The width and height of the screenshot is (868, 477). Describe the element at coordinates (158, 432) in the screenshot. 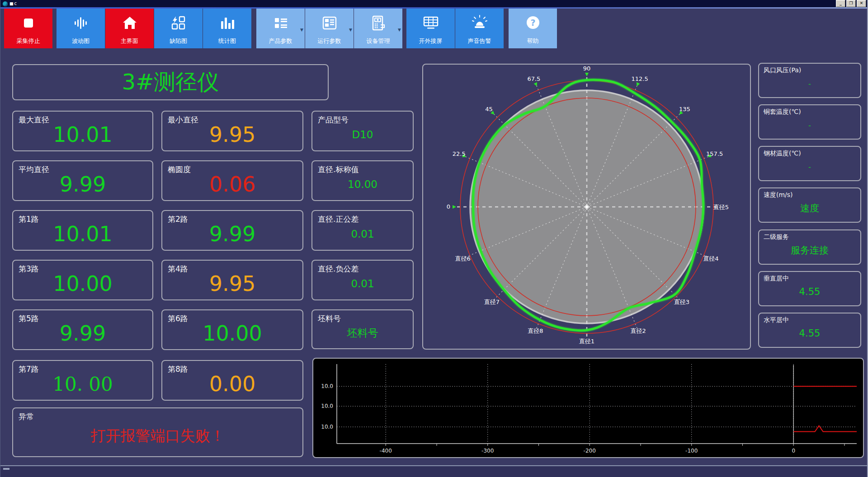

I see `alarm-message: 打开报警端口失败！` at that location.